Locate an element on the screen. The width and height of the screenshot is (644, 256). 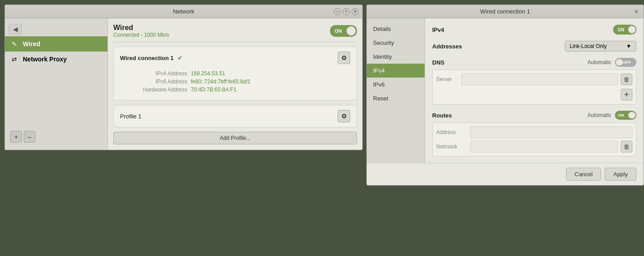
dns-add-button: + is located at coordinates (627, 95).